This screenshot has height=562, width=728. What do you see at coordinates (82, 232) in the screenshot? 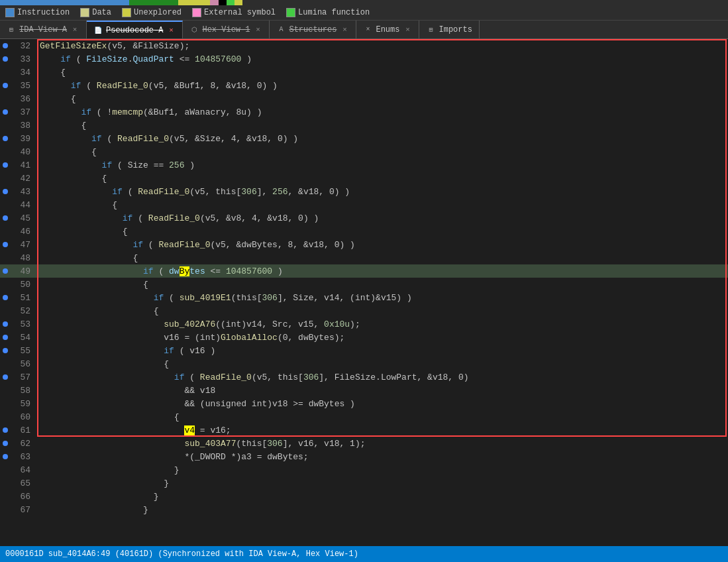
I see `linecode-46: {` at bounding box center [82, 232].